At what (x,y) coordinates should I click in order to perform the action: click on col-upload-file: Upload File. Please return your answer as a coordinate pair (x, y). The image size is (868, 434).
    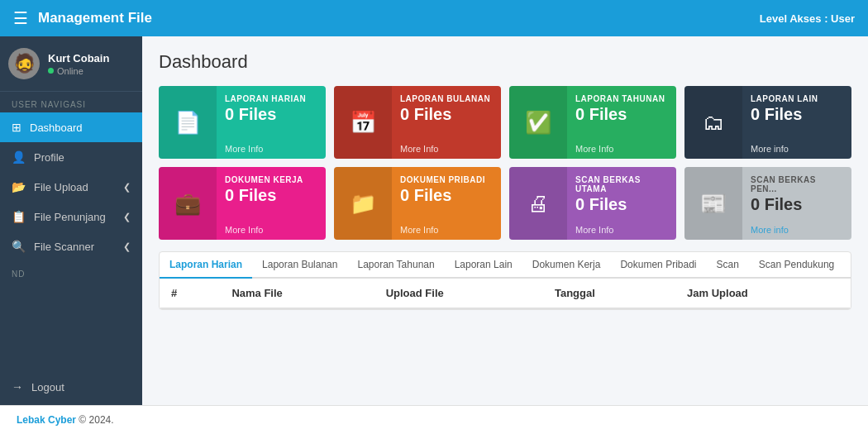
    Looking at the image, I should click on (459, 293).